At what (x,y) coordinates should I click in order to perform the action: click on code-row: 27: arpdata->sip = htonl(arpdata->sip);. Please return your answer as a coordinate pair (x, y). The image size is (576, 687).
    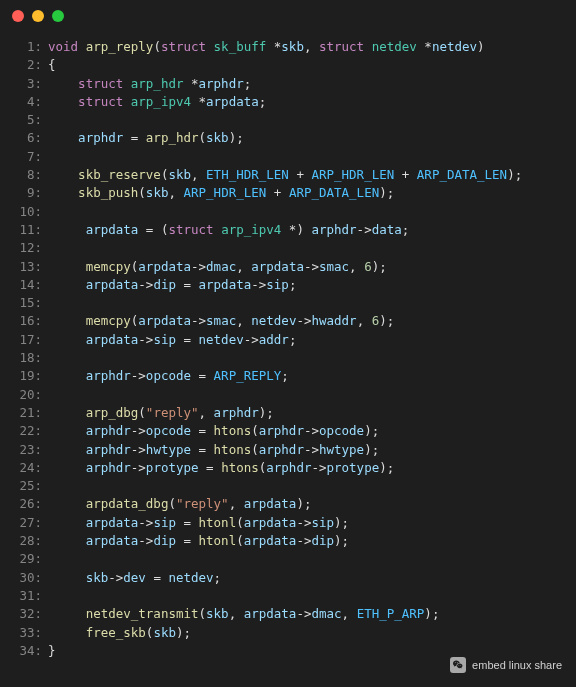
    Looking at the image, I should click on (289, 523).